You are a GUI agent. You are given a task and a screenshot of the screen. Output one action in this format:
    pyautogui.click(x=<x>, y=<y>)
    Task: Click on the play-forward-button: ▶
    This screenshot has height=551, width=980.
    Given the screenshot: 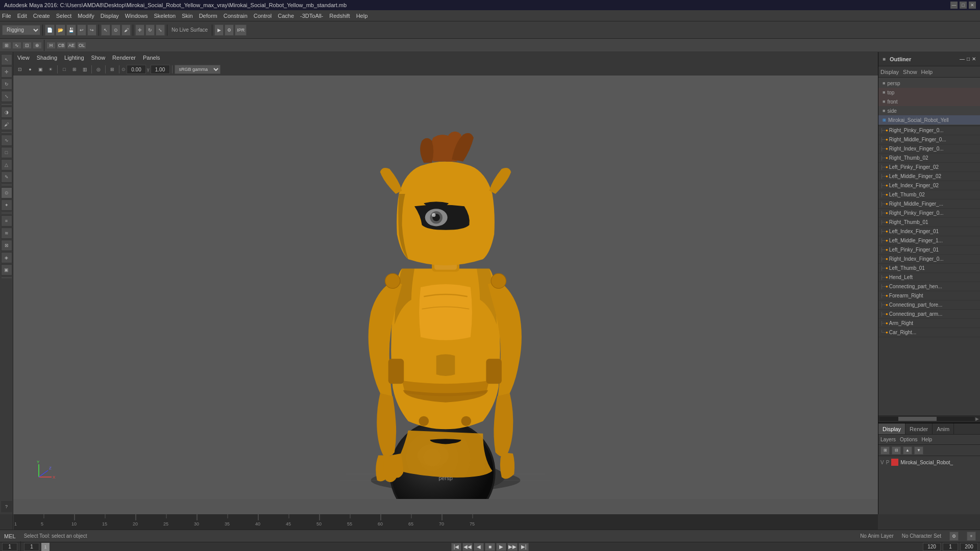 What is the action you would take?
    pyautogui.click(x=501, y=547)
    